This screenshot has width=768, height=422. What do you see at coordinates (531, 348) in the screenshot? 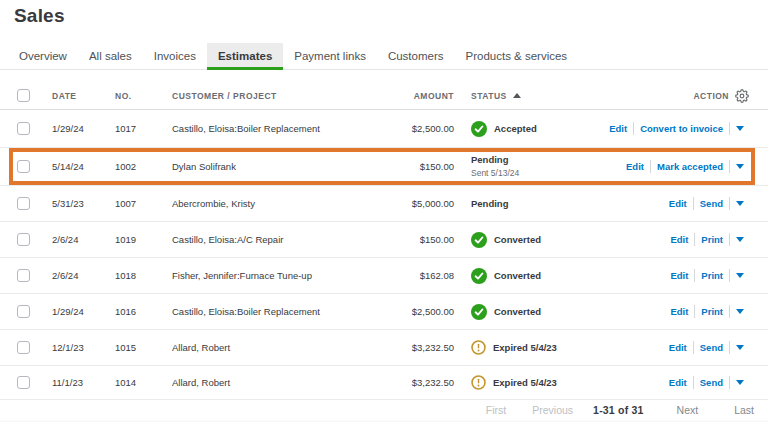
I see `cell-status: Expired 5/4/23` at bounding box center [531, 348].